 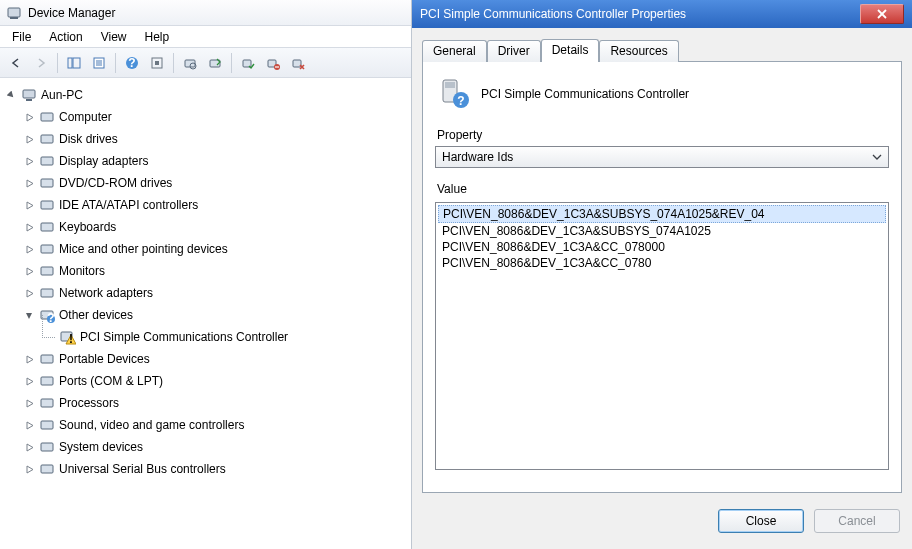 What do you see at coordinates (104, 359) in the screenshot?
I see `tree-node-label: Portable Devices` at bounding box center [104, 359].